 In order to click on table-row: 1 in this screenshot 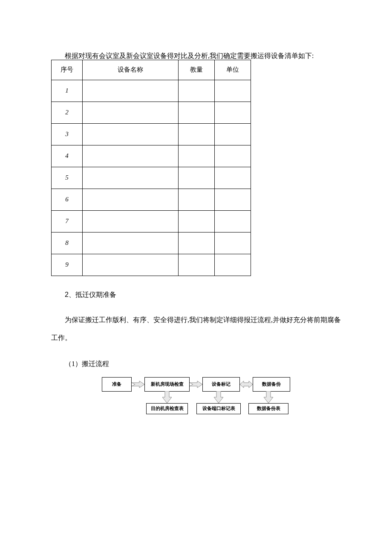, I will do `click(151, 90)`.